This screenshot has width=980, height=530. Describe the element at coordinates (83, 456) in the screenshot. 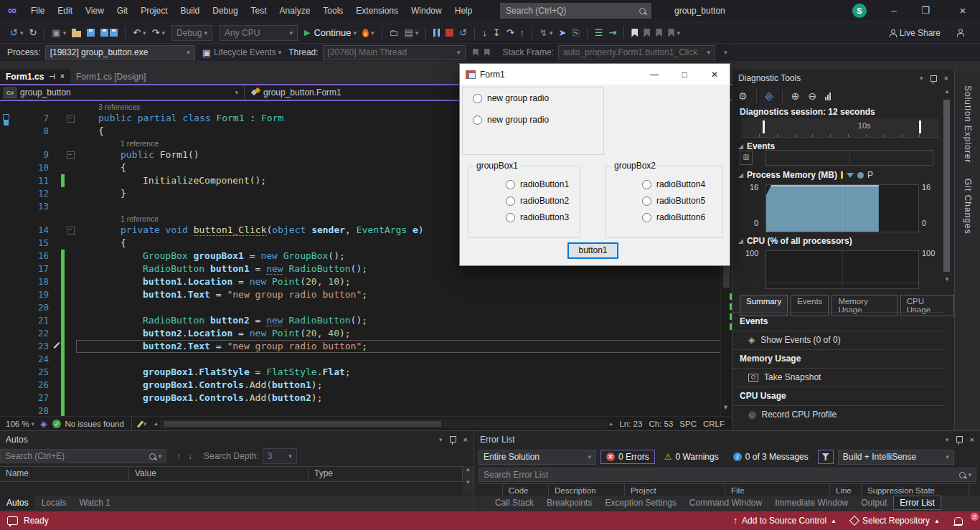

I see `autos-search-input: Search (Ctrl+E) ▾` at that location.